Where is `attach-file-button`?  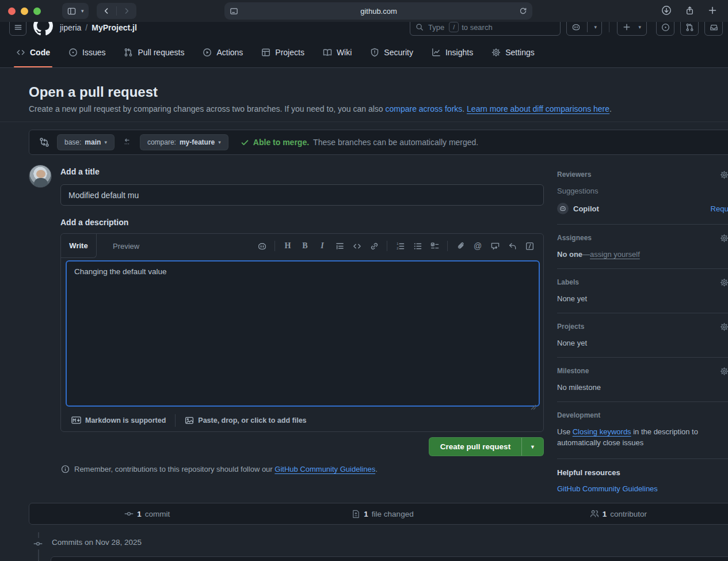 attach-file-button is located at coordinates (460, 246).